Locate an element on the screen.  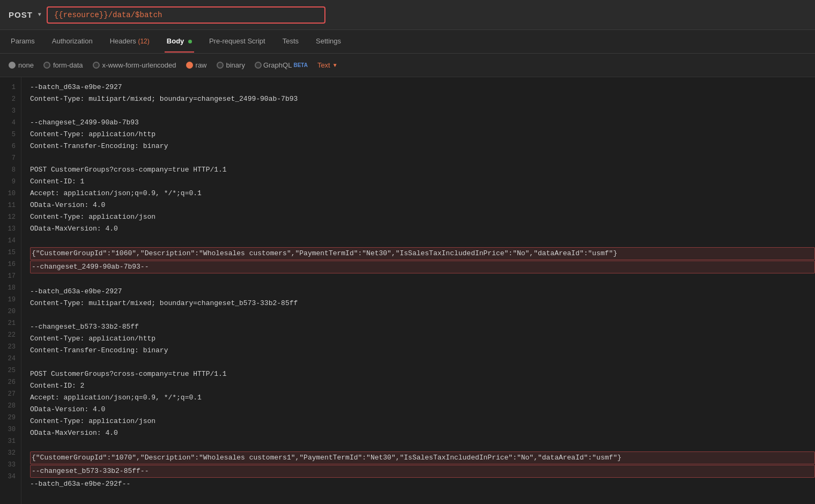
body-dot is located at coordinates (190, 42).